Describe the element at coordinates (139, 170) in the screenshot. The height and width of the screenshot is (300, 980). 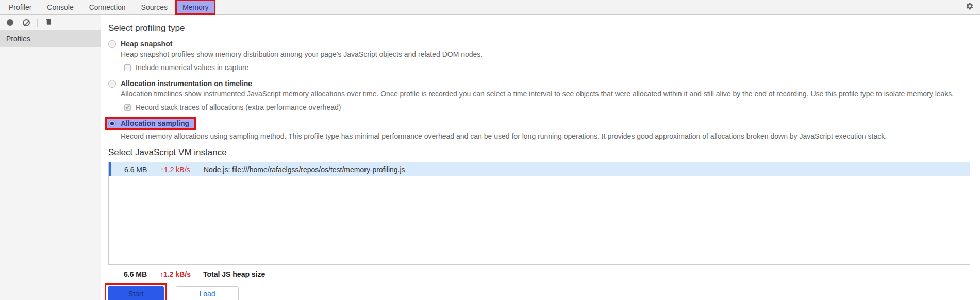
I see `vm-heap-size: 6.6 MB` at that location.